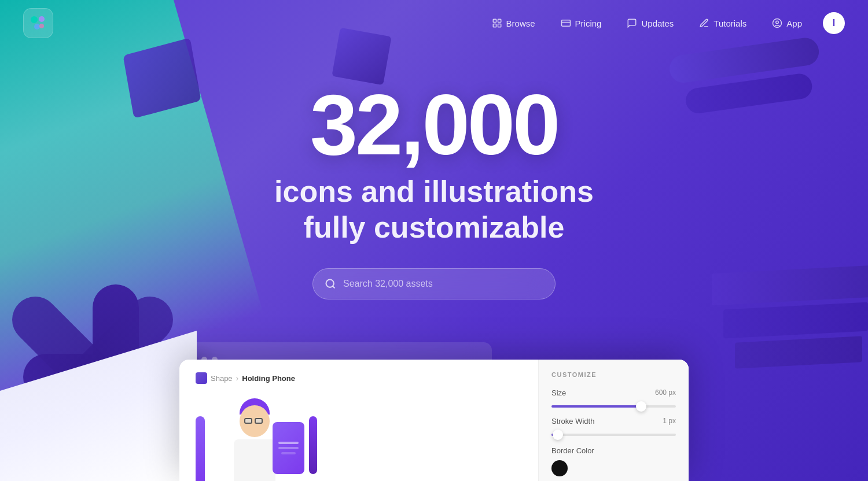  What do you see at coordinates (434, 191) in the screenshot?
I see `hero-subtitle-line1: icons and illustrations` at bounding box center [434, 191].